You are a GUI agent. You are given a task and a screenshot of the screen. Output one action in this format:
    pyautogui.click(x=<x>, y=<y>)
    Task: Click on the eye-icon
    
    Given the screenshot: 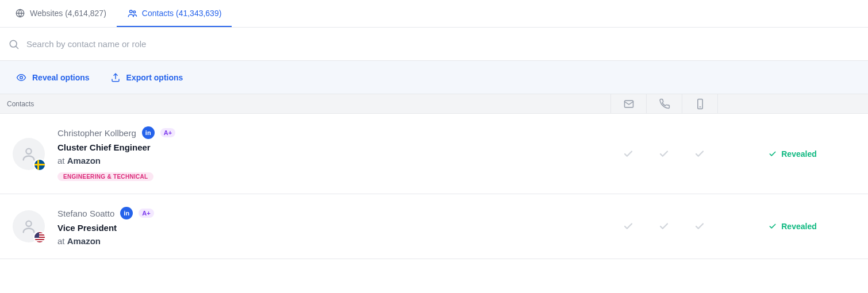 What is the action you would take?
    pyautogui.click(x=21, y=78)
    